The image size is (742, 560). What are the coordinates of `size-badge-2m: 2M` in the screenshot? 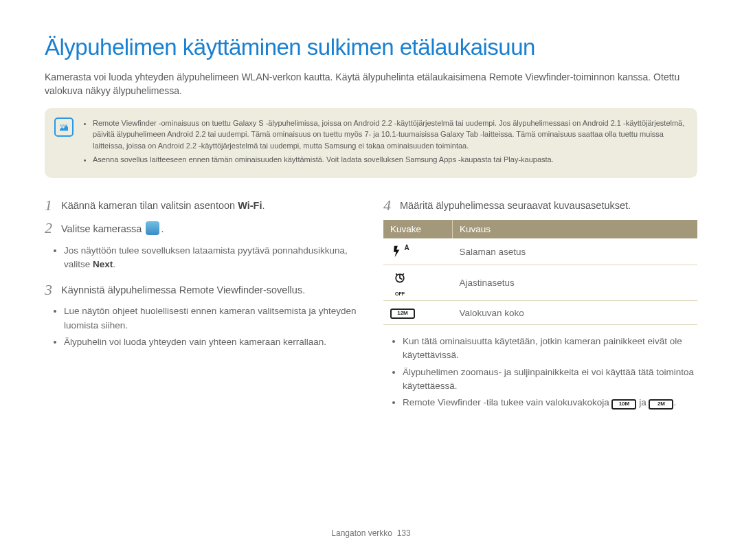 It's located at (661, 404).